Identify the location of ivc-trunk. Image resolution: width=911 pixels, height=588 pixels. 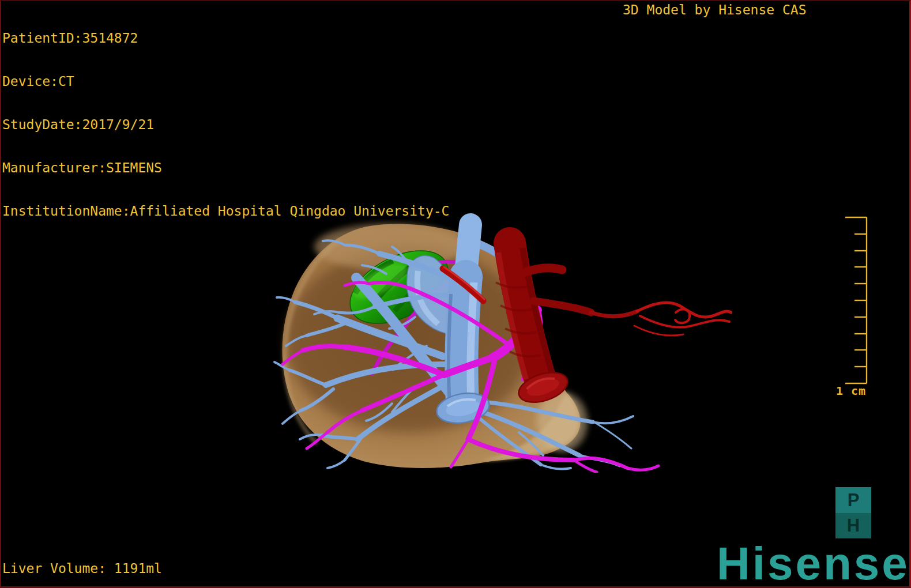
(464, 340).